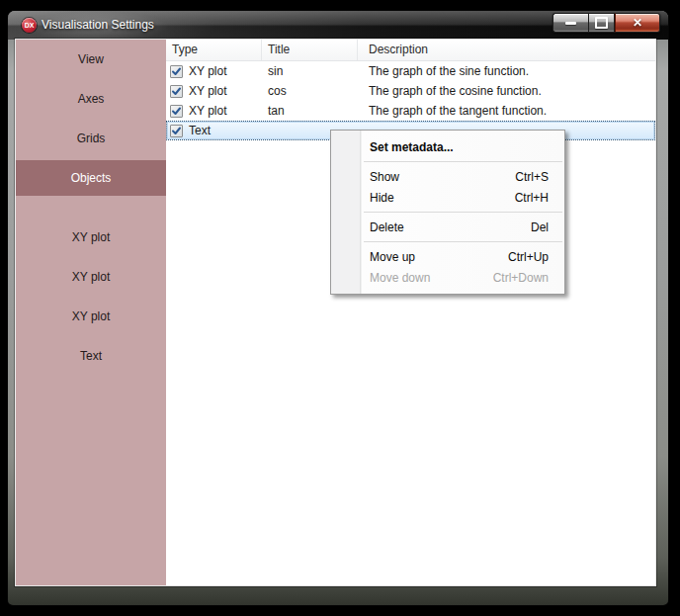 The image size is (680, 616). What do you see at coordinates (411, 91) in the screenshot?
I see `table-row: XY plot cos The graph of the cosine func…` at bounding box center [411, 91].